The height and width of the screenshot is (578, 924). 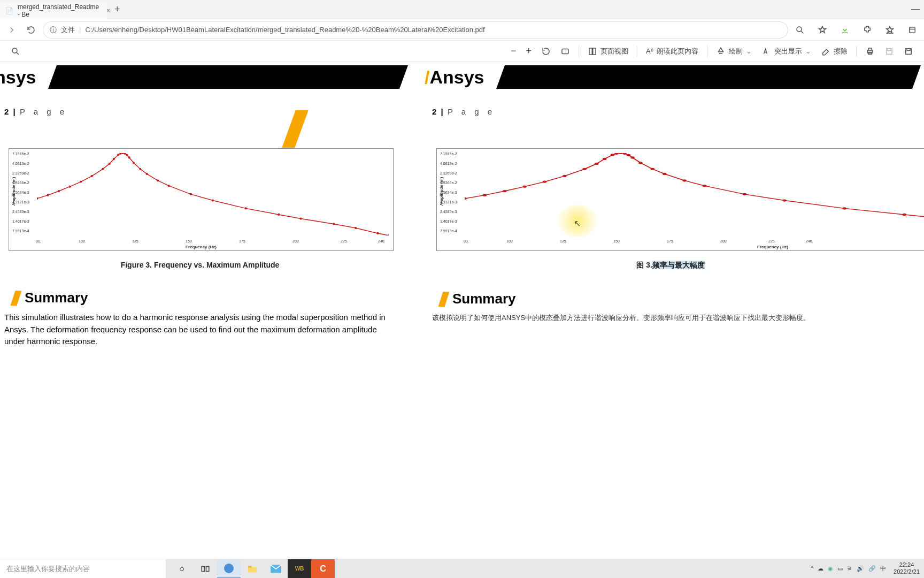 What do you see at coordinates (672, 51) in the screenshot?
I see `read-aloud-button: A)) 朗读此页内容` at bounding box center [672, 51].